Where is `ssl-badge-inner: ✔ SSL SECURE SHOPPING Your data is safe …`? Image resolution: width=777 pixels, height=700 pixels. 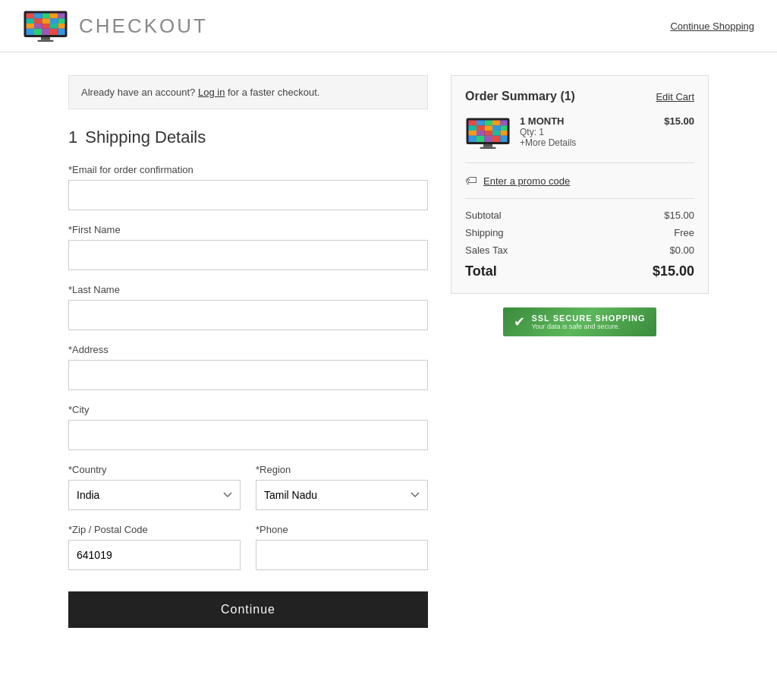
ssl-badge-inner: ✔ SSL SECURE SHOPPING Your data is safe … is located at coordinates (580, 322).